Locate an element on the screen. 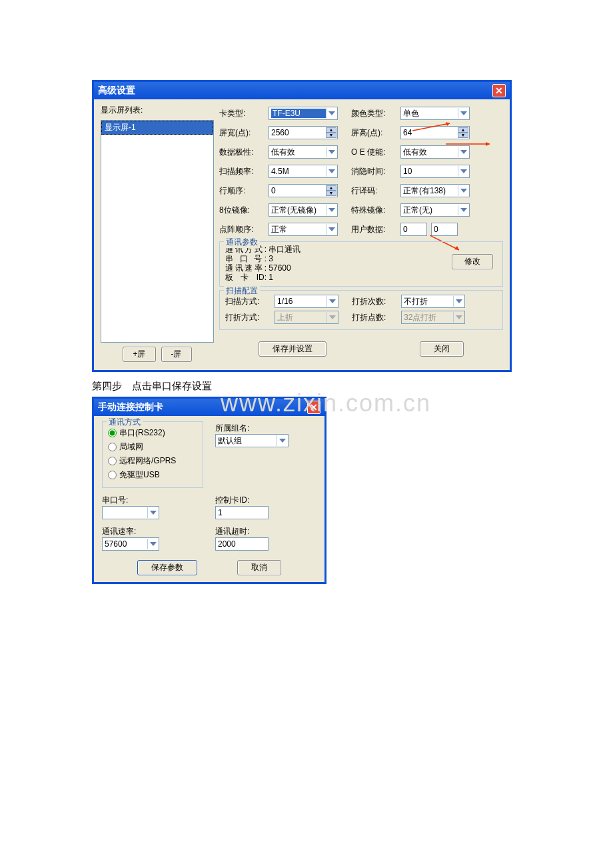 Image resolution: width=613 pixels, height=868 pixels. serial-port-label: 串口号: is located at coordinates (153, 500).